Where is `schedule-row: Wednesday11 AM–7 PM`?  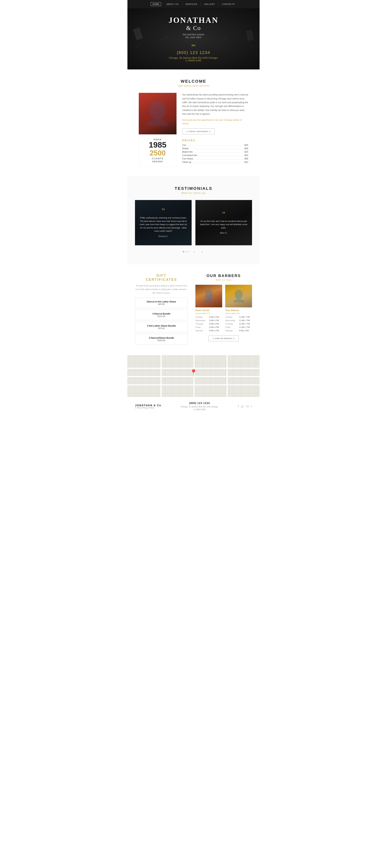
schedule-row: Wednesday11 AM–7 PM is located at coordinates (239, 320).